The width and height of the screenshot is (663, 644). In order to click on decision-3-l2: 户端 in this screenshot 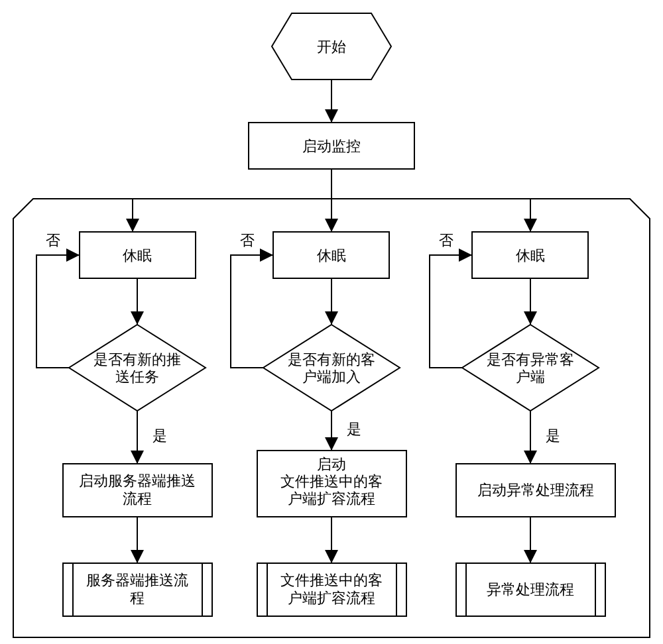, I will do `click(530, 376)`.